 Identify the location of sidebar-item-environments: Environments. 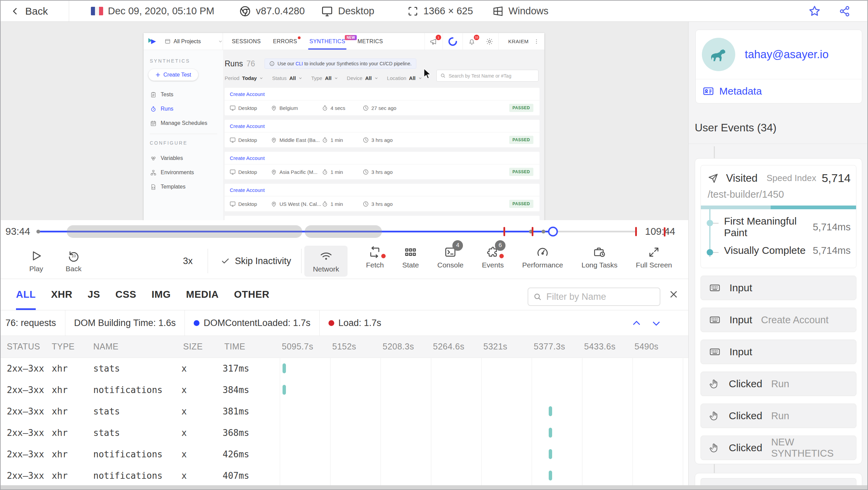
(183, 173).